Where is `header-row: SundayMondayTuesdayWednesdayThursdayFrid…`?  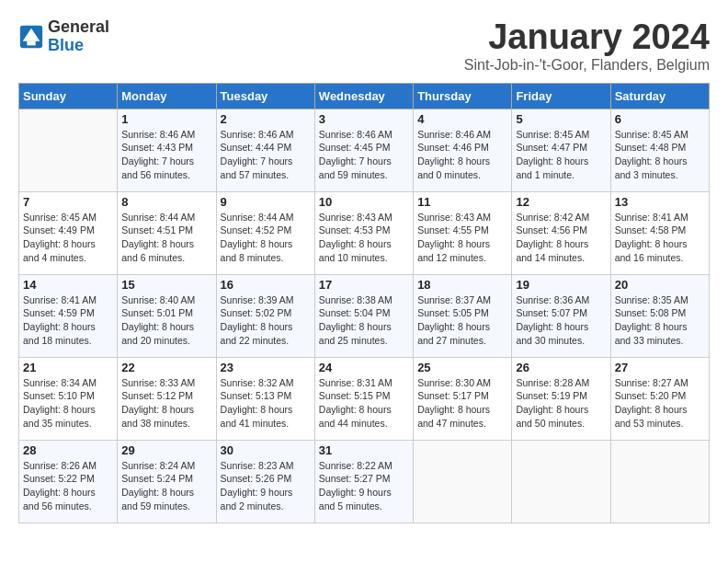
header-row: SundayMondayTuesdayWednesdayThursdayFrid… is located at coordinates (364, 96).